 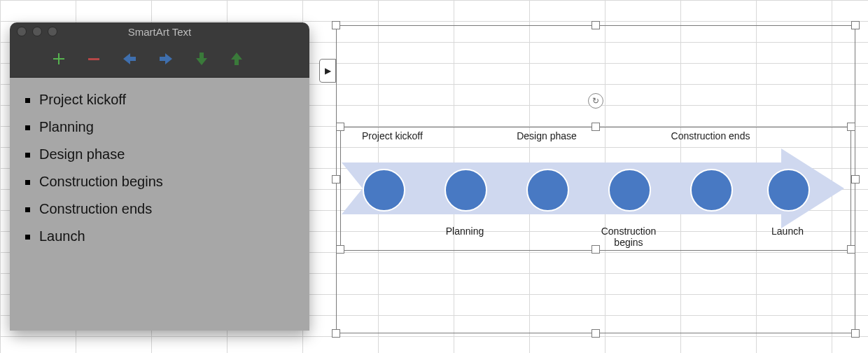 I want to click on zoom-icon, so click(x=52, y=32).